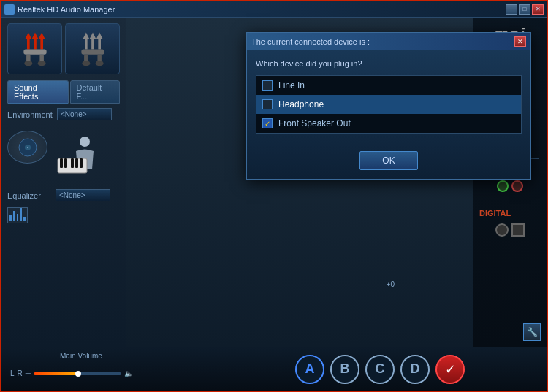 This screenshot has width=548, height=392. I want to click on button-a: A, so click(310, 369).